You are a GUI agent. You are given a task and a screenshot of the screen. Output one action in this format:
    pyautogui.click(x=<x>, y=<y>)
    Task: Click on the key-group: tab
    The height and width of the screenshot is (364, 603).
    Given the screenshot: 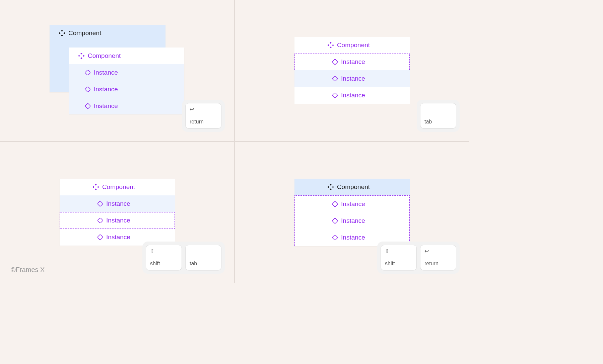 What is the action you would take?
    pyautogui.click(x=438, y=116)
    